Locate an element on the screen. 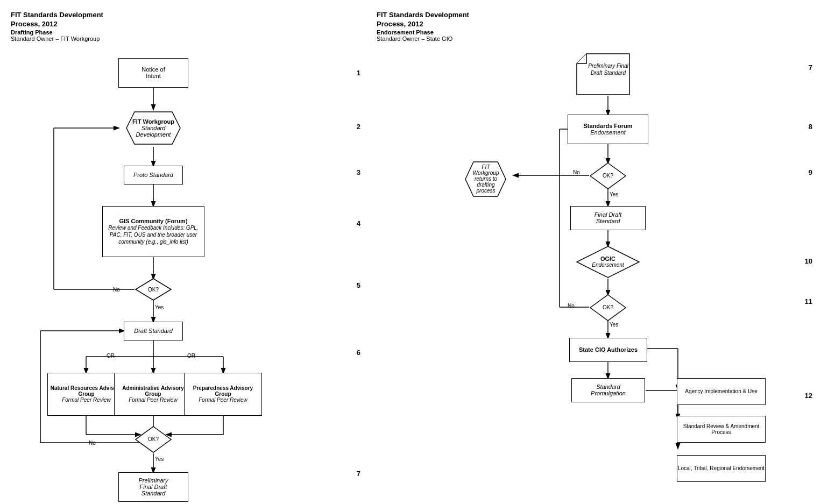 The width and height of the screenshot is (821, 504). prelim-final-draft-left: Preliminary Final Draft Standard is located at coordinates (153, 487).